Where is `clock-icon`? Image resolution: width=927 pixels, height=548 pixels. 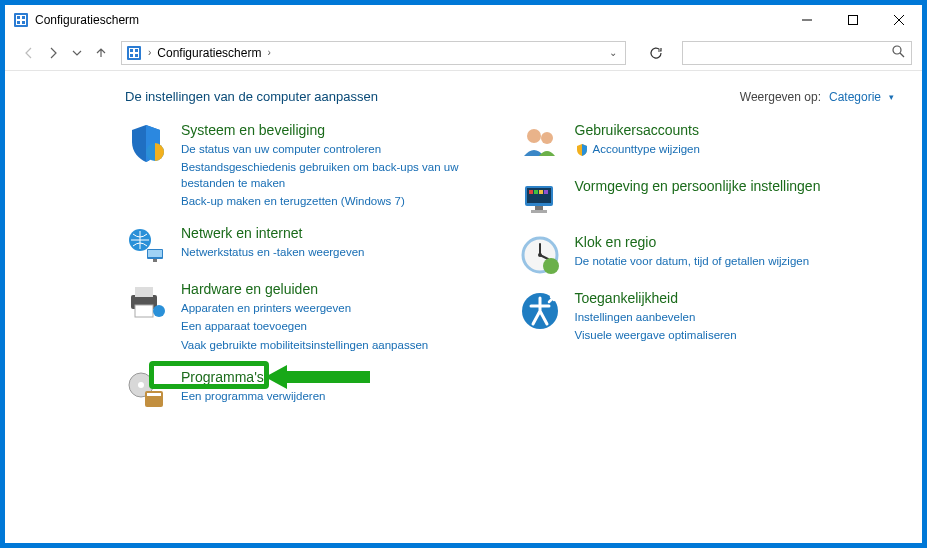 clock-icon is located at coordinates (540, 255).